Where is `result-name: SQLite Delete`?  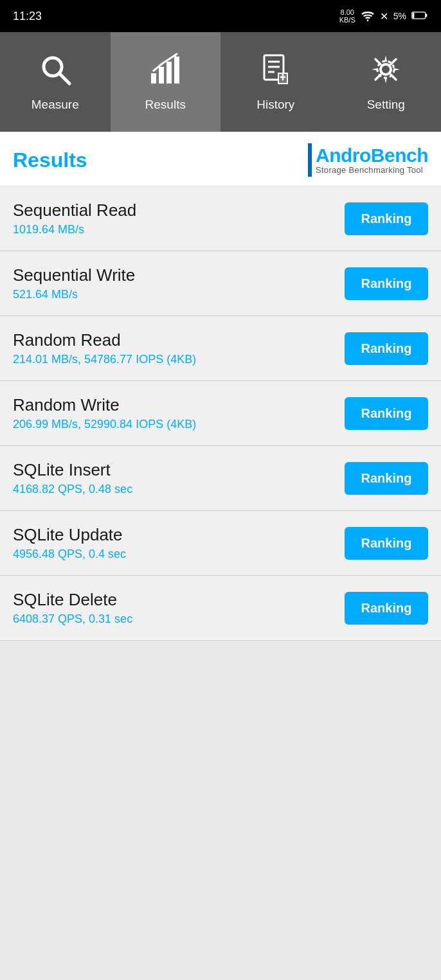
result-name: SQLite Delete is located at coordinates (179, 600).